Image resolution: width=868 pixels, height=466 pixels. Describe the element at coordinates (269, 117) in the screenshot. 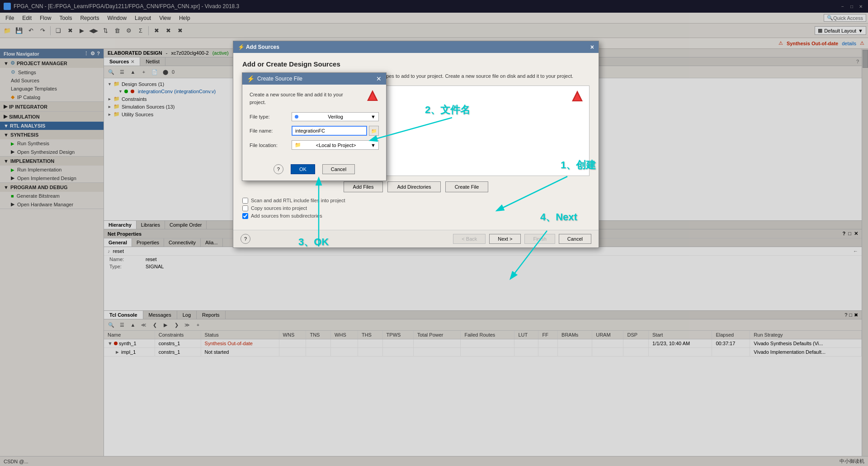

I see `create-file-type-label: File type:` at that location.